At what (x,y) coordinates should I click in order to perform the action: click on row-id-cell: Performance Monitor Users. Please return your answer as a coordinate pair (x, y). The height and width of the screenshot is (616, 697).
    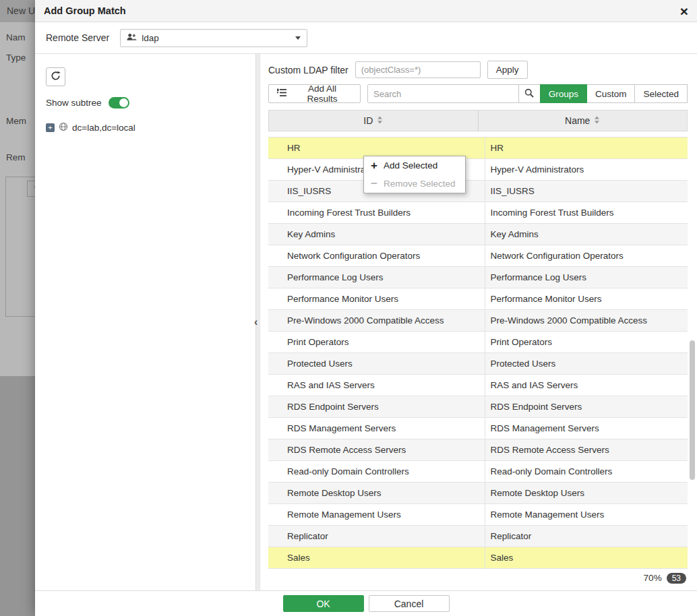
    Looking at the image, I should click on (377, 299).